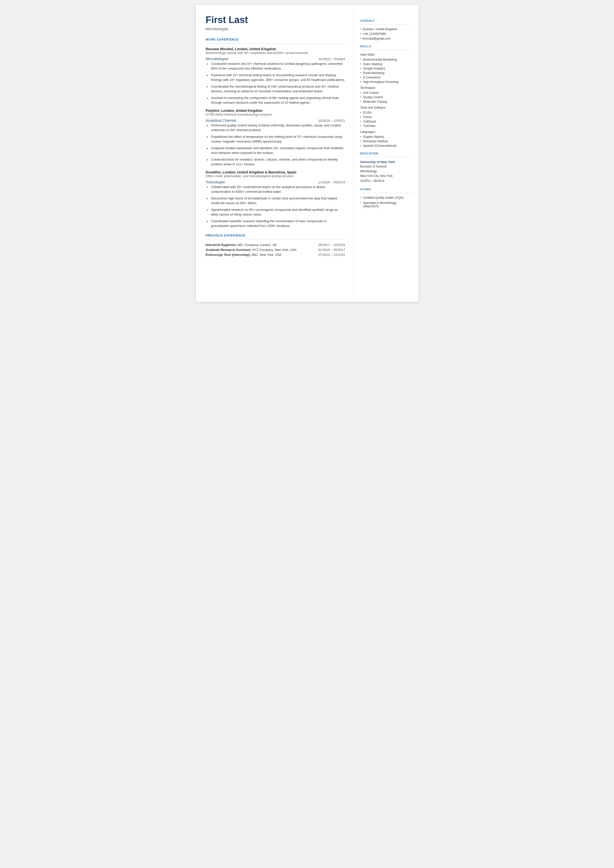 This screenshot has height=868, width=614. I want to click on work-experience-divider, so click(275, 43).